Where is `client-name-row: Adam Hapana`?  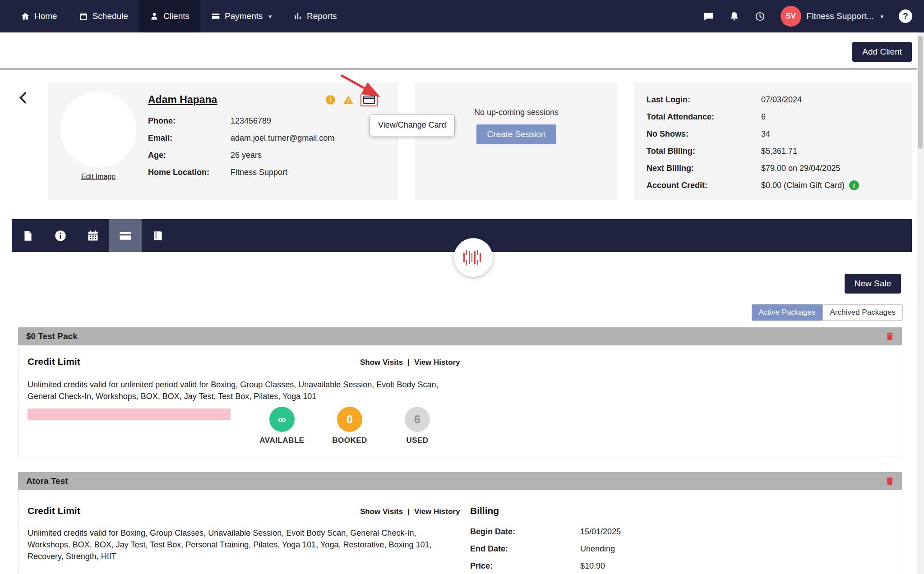
client-name-row: Adam Hapana is located at coordinates (268, 100).